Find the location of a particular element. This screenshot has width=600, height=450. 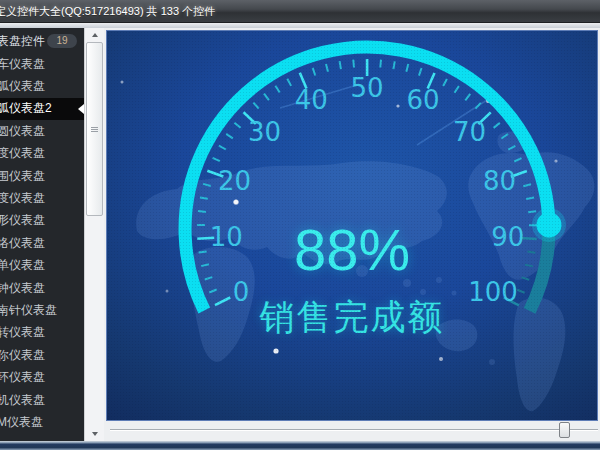

sidebar-list: 车仪表盘弧仪表盘弧仪表盘2圆仪表盘度仪表盘围仪表盘度仪表盘形仪表盘络仪表盘单仪表… is located at coordinates (42, 244).